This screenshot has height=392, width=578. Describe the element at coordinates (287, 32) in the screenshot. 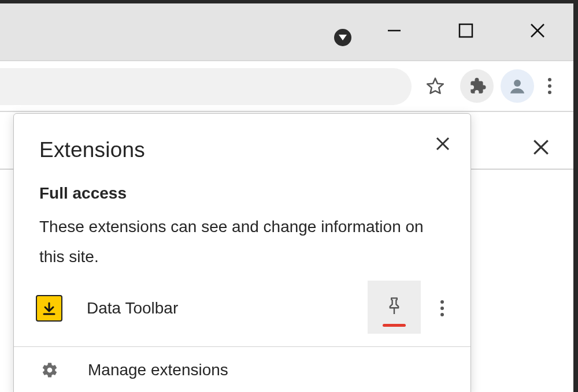

I see `window-titlebar` at that location.